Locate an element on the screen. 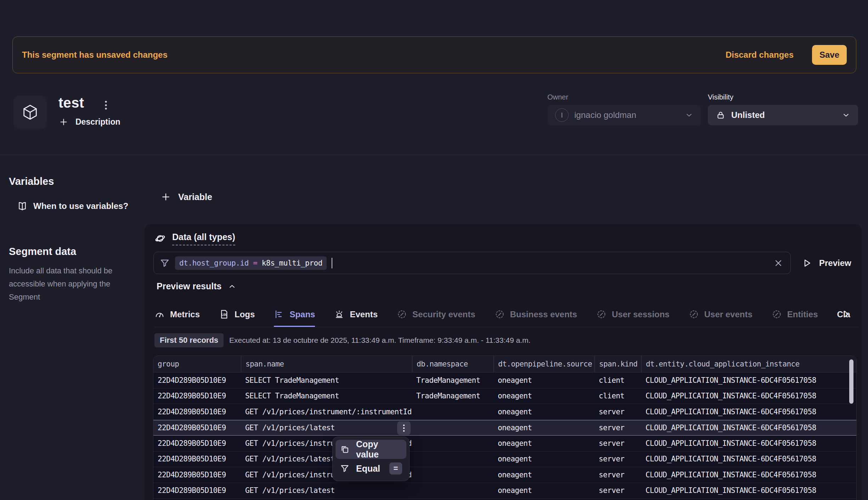 This screenshot has height=500, width=868. tab-label: Metrics is located at coordinates (185, 314).